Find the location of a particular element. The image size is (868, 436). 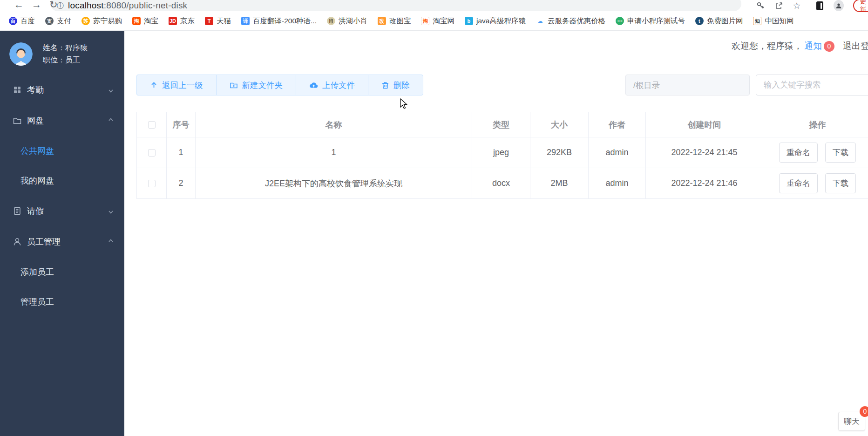

table-header-row: 序号 名称 类型 大小 作者 创建时间 操作 is located at coordinates (502, 125).